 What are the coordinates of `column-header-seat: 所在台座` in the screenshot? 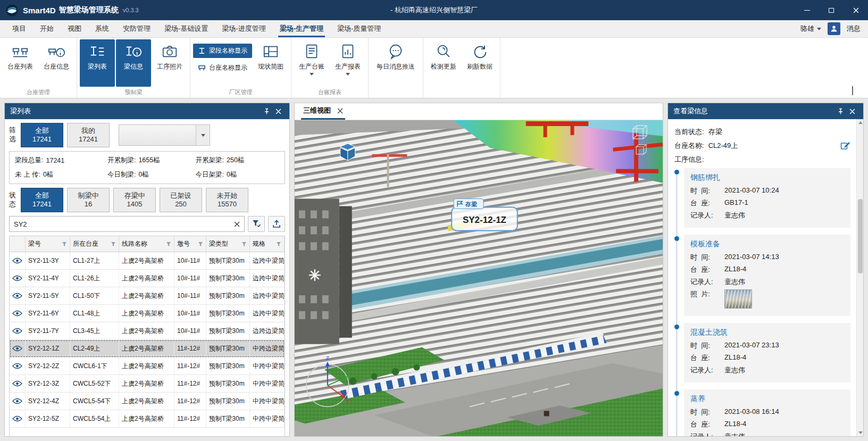 It's located at (95, 244).